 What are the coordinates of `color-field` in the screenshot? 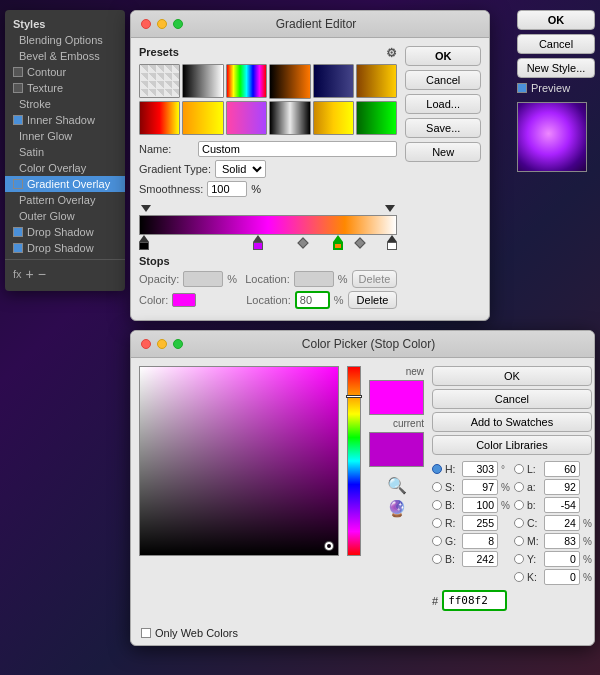 It's located at (239, 461).